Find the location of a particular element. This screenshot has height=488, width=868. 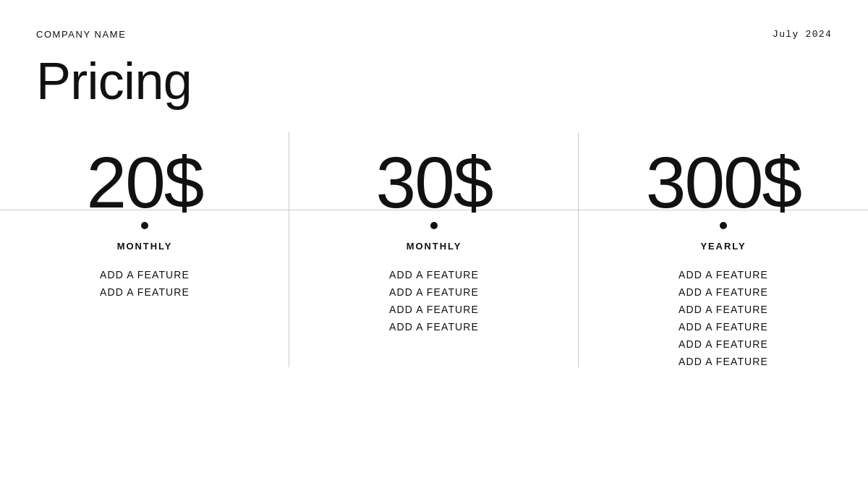

price-3: 300$ is located at coordinates (723, 176).